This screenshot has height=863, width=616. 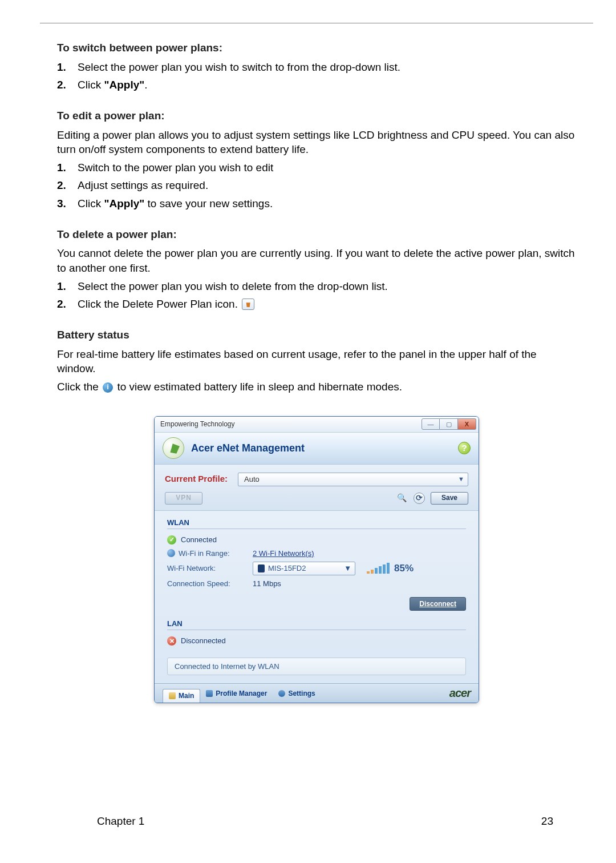 What do you see at coordinates (209, 693) in the screenshot?
I see `folder-icon` at bounding box center [209, 693].